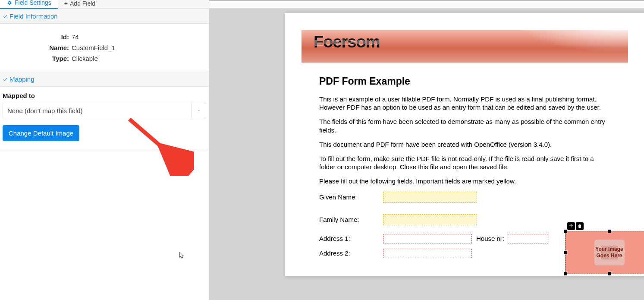  What do you see at coordinates (465, 181) in the screenshot?
I see `doc-para-5: Please fill out the following fields. Im…` at bounding box center [465, 181].